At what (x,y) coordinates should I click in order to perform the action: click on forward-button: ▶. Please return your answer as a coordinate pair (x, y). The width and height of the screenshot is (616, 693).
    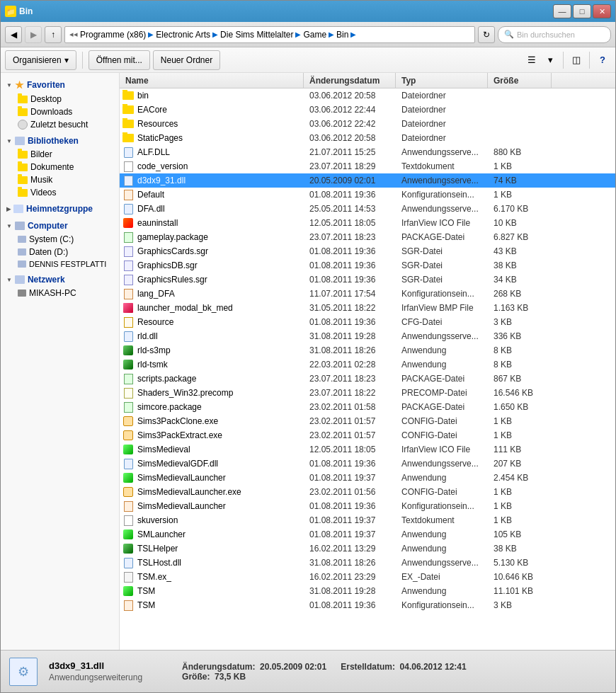
    Looking at the image, I should click on (33, 35).